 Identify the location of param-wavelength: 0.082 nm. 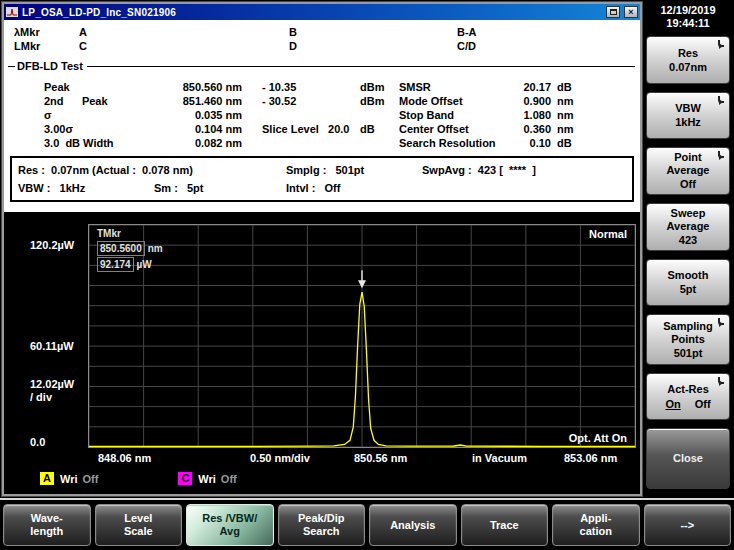
(198, 143).